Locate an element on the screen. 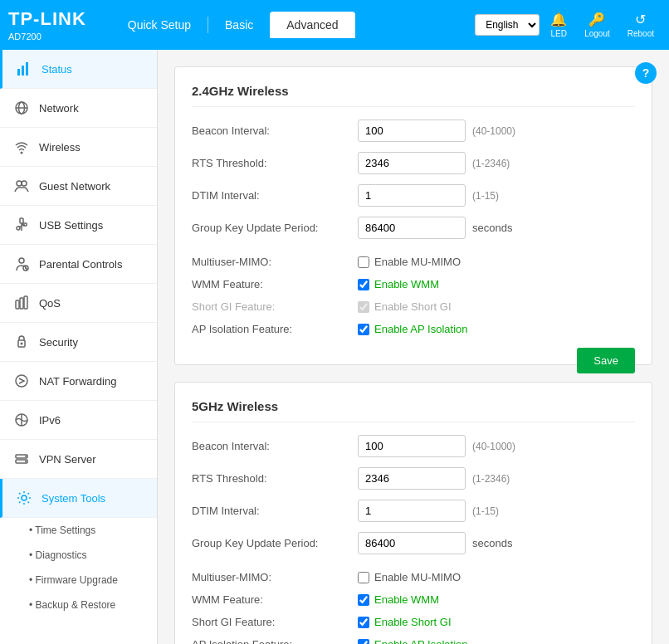 The image size is (669, 644). dtim-interval-hint-5g: (1-15) is located at coordinates (486, 511).